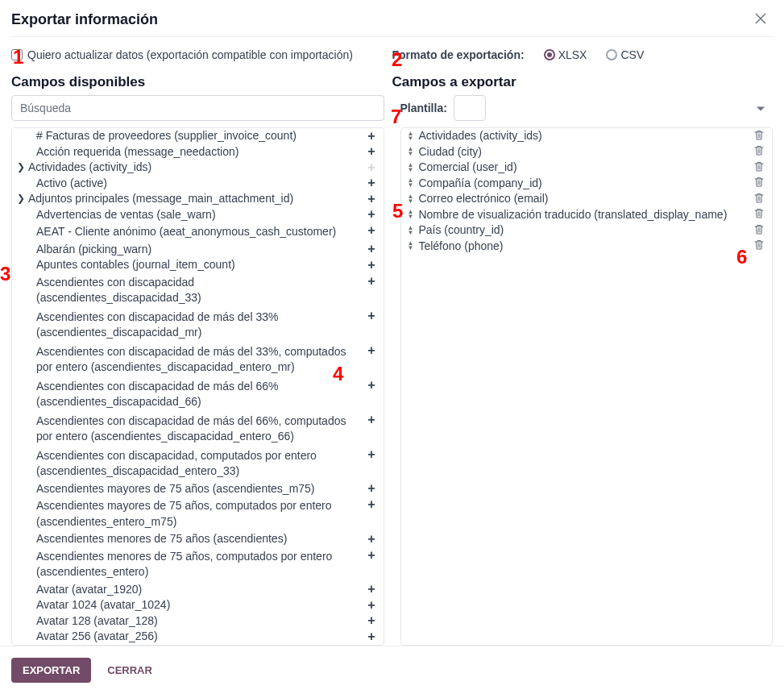 The width and height of the screenshot is (784, 694). Describe the element at coordinates (198, 265) in the screenshot. I see `available-field-item: Apuntes contables (journal_item_count)+` at that location.